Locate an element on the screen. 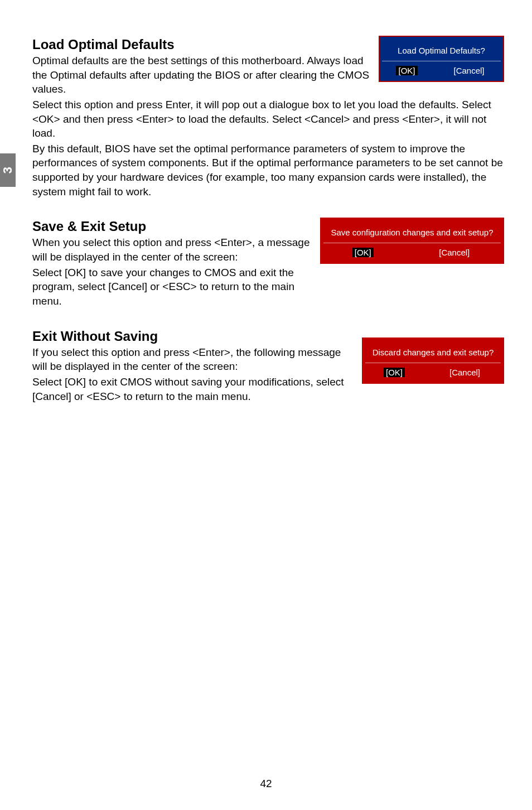 The height and width of the screenshot is (810, 532). para: By this default, BIOS have set the optim… is located at coordinates (268, 171).